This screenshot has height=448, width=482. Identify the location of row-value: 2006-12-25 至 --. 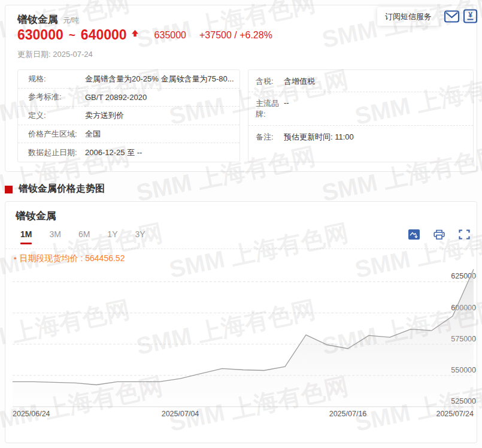
(114, 153).